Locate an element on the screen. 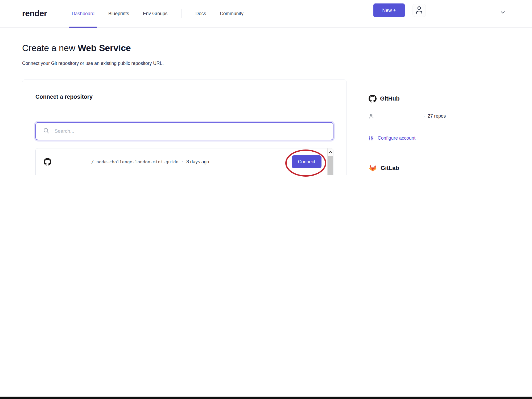 The height and width of the screenshot is (399, 532). github-title: GitHub is located at coordinates (390, 99).